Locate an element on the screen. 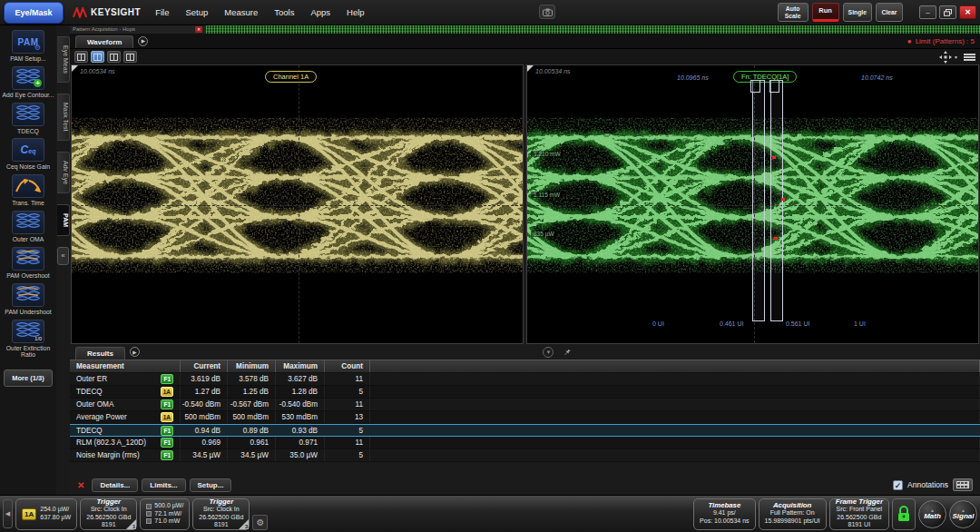 The height and width of the screenshot is (532, 980). measurement-name: Average Power is located at coordinates (102, 418).